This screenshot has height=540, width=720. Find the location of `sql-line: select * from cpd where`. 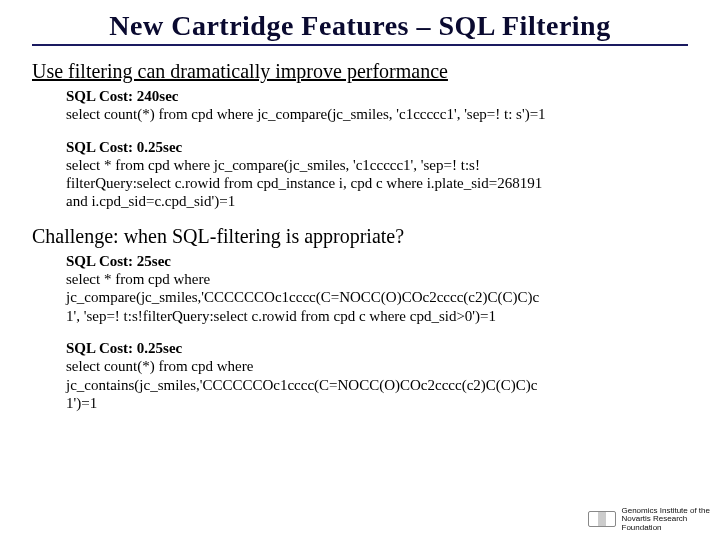

sql-line: select * from cpd where is located at coordinates (377, 279).